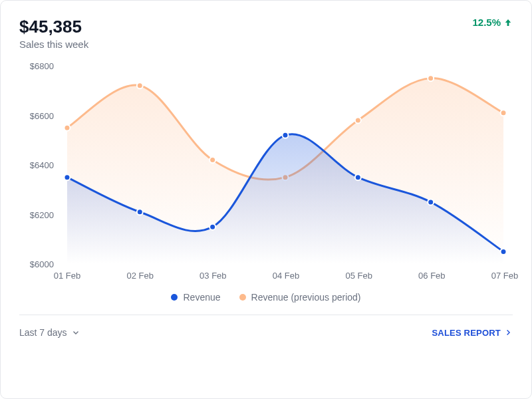 Image resolution: width=532 pixels, height=399 pixels. I want to click on x-tick-label: 03 Feb, so click(213, 275).